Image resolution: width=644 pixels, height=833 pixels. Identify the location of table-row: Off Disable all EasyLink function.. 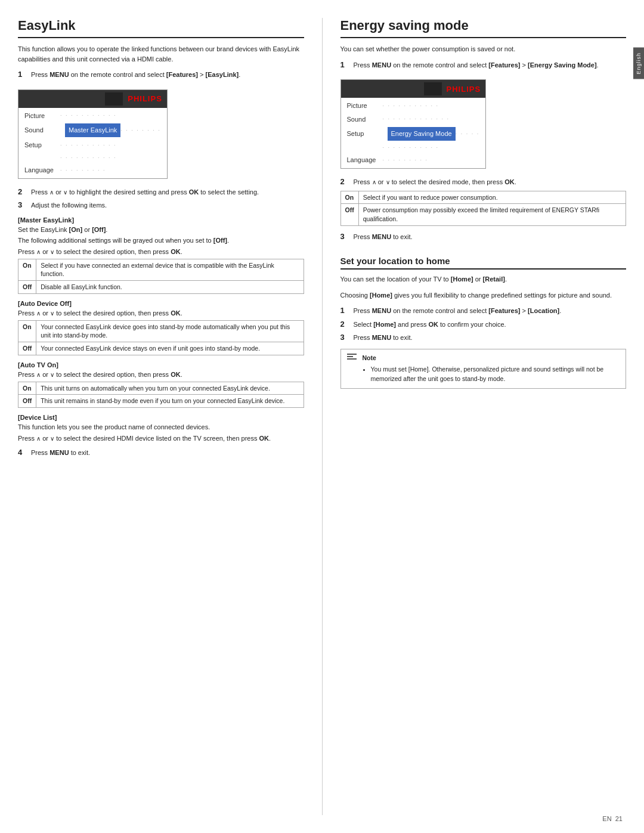
(161, 287).